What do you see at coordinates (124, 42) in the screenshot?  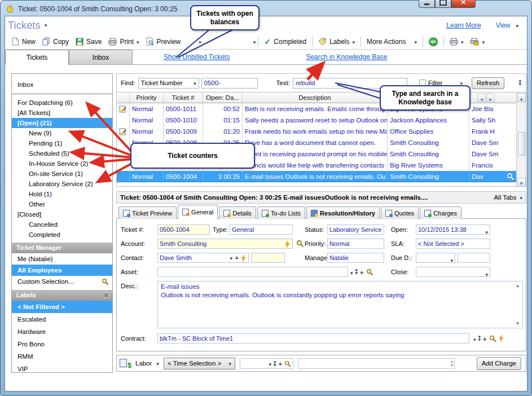 I see `print-button: Print` at bounding box center [124, 42].